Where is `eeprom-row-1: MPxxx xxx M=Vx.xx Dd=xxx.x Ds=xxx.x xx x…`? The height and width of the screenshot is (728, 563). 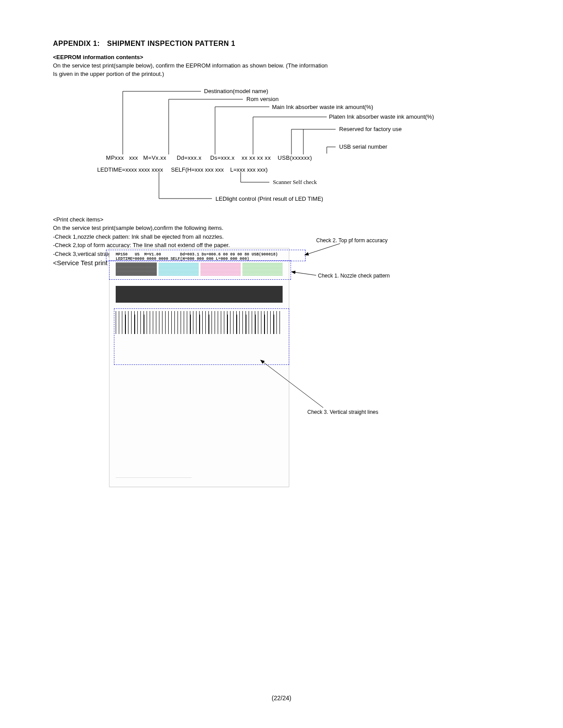
eeprom-row-1: MPxxx xxx M=Vx.xx Dd=xxx.x Ds=xxx.x xx x… is located at coordinates (209, 158).